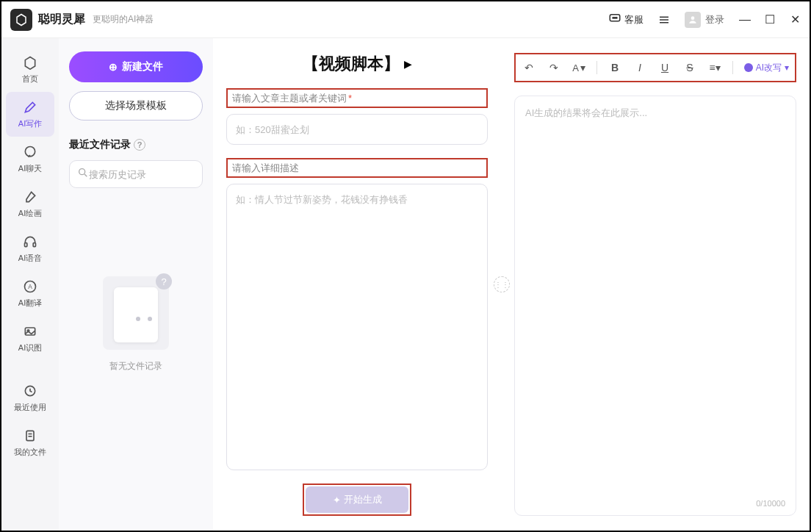 The image size is (811, 532). What do you see at coordinates (30, 436) in the screenshot?
I see `file-icon` at bounding box center [30, 436].